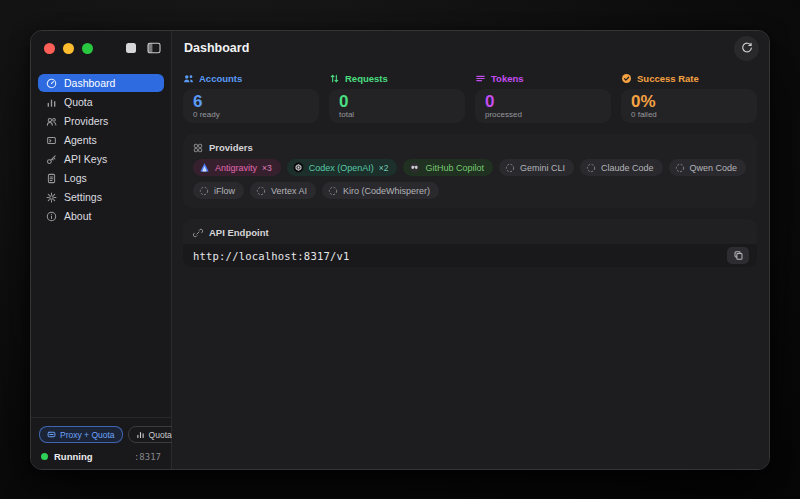 This screenshot has height=499, width=800. What do you see at coordinates (689, 106) in the screenshot?
I see `stat-card: 0% 0 failed` at bounding box center [689, 106].